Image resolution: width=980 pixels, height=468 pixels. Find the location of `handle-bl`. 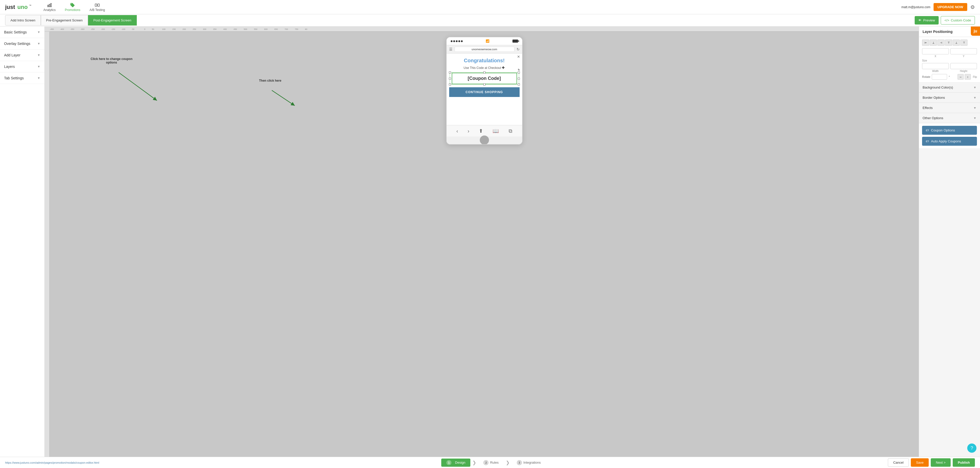

handle-bl is located at coordinates (450, 84).